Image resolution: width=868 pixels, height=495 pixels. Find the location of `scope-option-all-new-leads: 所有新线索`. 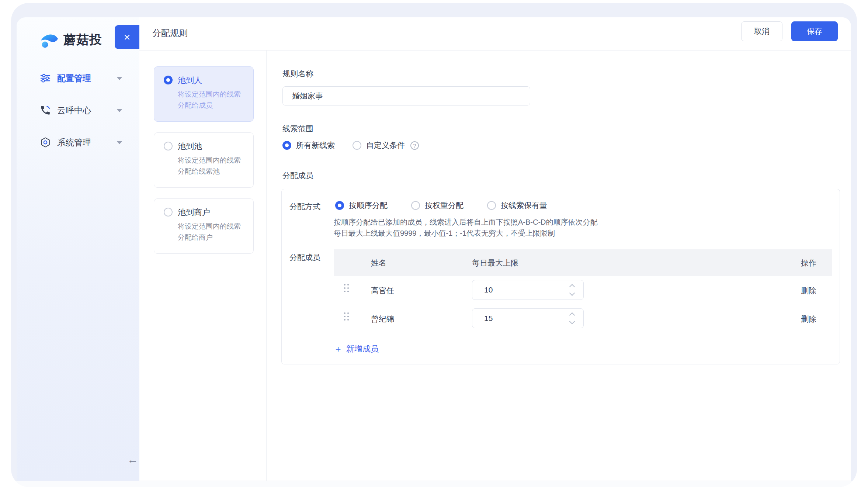

scope-option-all-new-leads: 所有新线索 is located at coordinates (309, 145).